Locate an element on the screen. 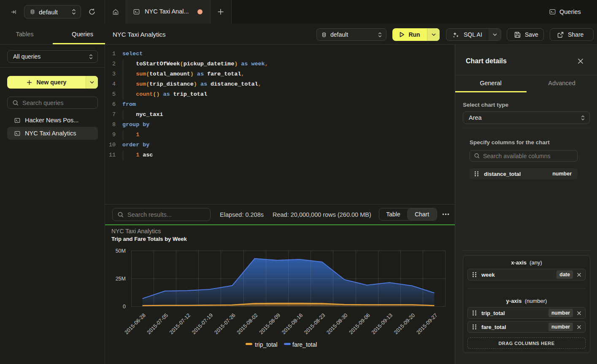  svg-text: 2015-07-12 is located at coordinates (180, 324).